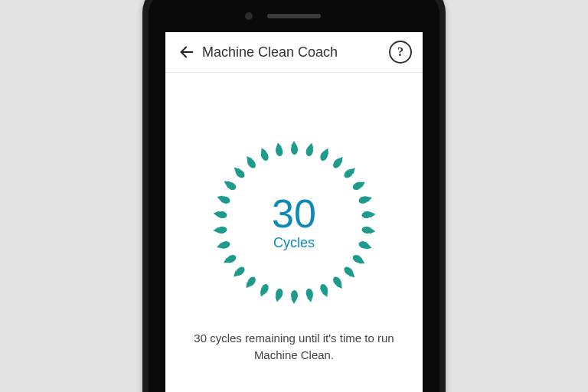 Image resolution: width=588 pixels, height=392 pixels. What do you see at coordinates (294, 16) in the screenshot?
I see `device-speaker` at bounding box center [294, 16].